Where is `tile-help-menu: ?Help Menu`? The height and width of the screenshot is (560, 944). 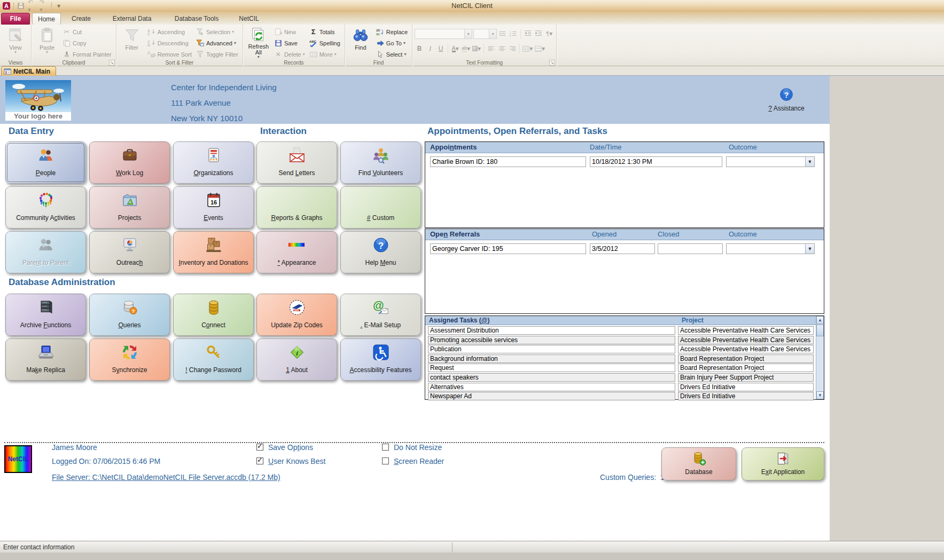 tile-help-menu: ?Help Menu is located at coordinates (380, 252).